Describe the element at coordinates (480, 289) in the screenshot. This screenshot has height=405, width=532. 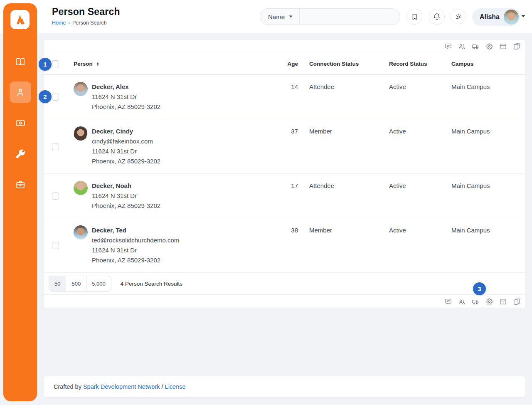
I see `callout-badge-3: 3` at that location.